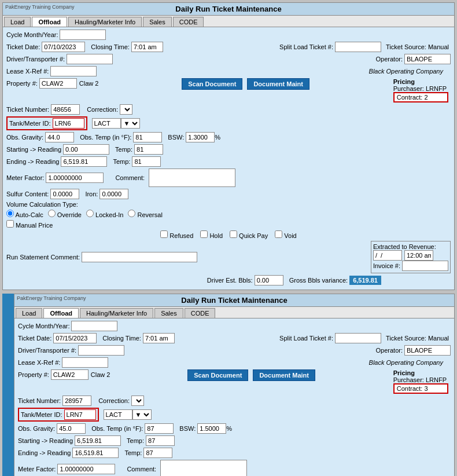 This screenshot has height=476, width=457. What do you see at coordinates (286, 235) in the screenshot?
I see `void-check1: Void` at bounding box center [286, 235].